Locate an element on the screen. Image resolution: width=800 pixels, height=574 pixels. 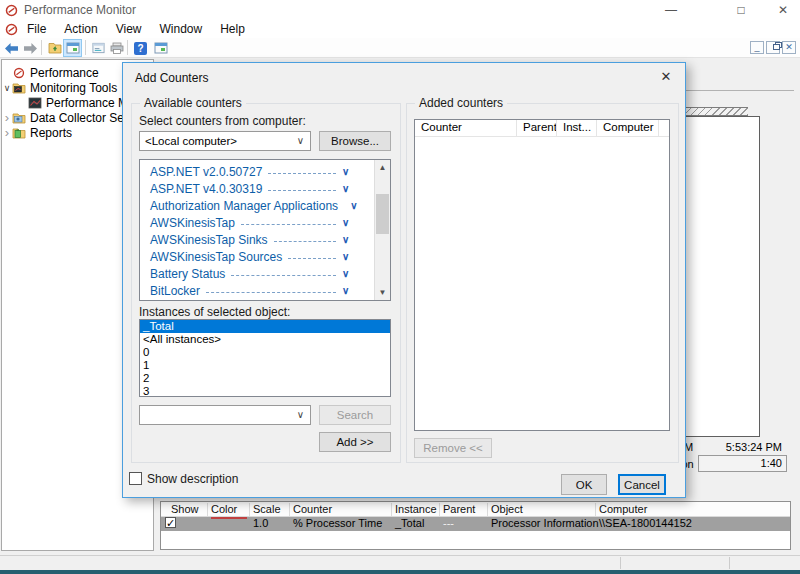
menu-action: Action is located at coordinates (80, 29).